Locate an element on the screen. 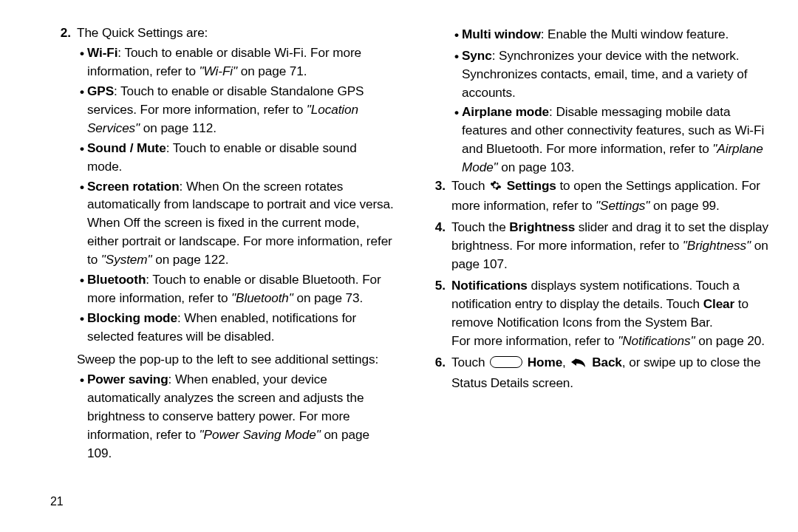  bullet-powersaving: •Power saving: When enabled, your device… is located at coordinates (235, 417).